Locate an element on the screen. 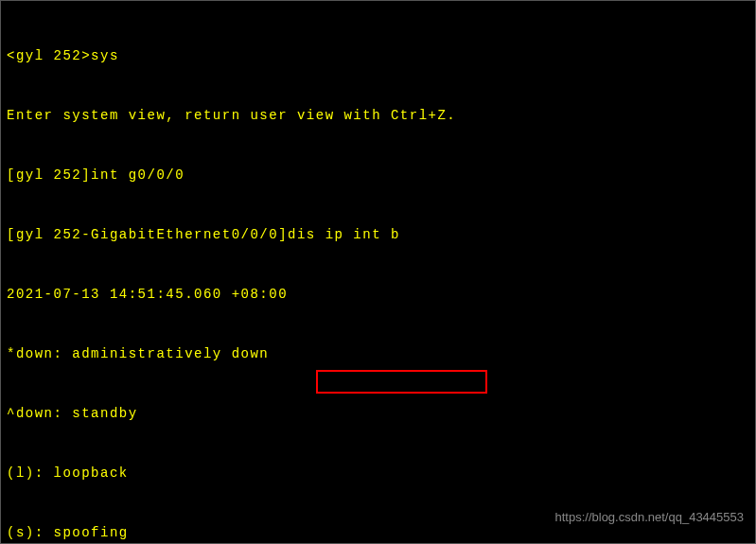 This screenshot has width=756, height=544. output-line: *down: administratively down is located at coordinates (378, 354).